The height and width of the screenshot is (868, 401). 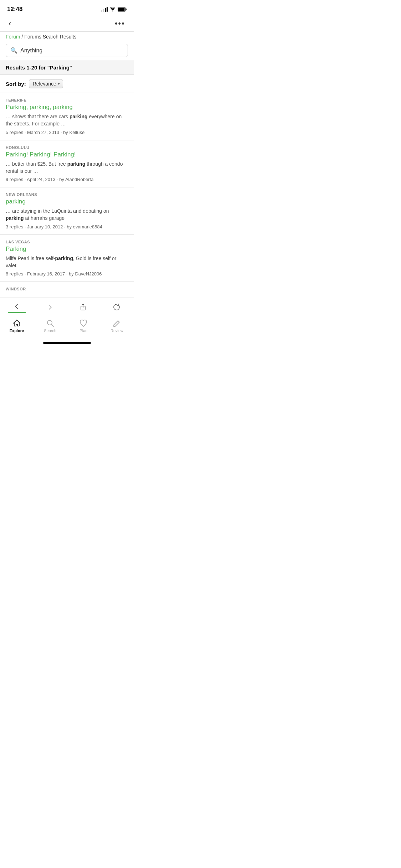 What do you see at coordinates (50, 307) in the screenshot?
I see `browser-forward-button` at bounding box center [50, 307].